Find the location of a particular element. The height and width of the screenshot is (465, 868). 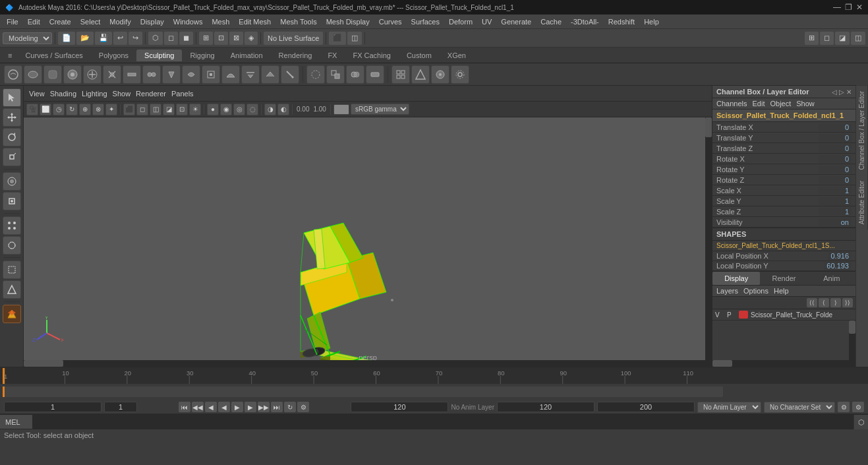

tab-anim: Anim is located at coordinates (832, 278).